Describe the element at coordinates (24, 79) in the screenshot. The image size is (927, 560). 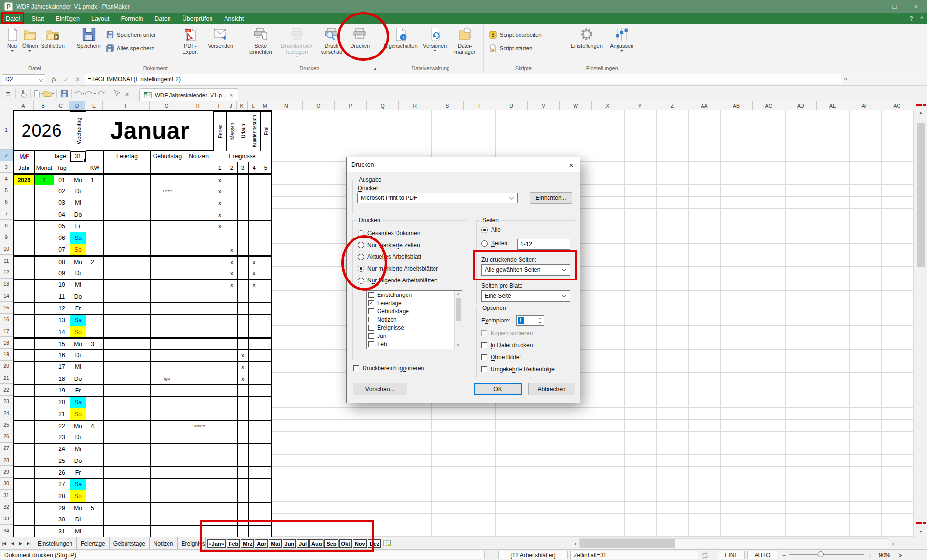
I see `cell-reference-box: D2` at that location.